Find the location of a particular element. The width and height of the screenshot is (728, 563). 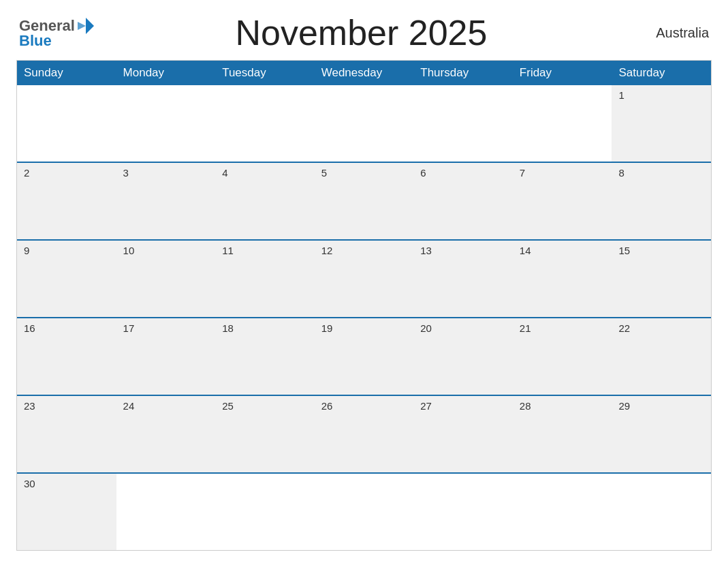

day-number: 5 is located at coordinates (364, 173).